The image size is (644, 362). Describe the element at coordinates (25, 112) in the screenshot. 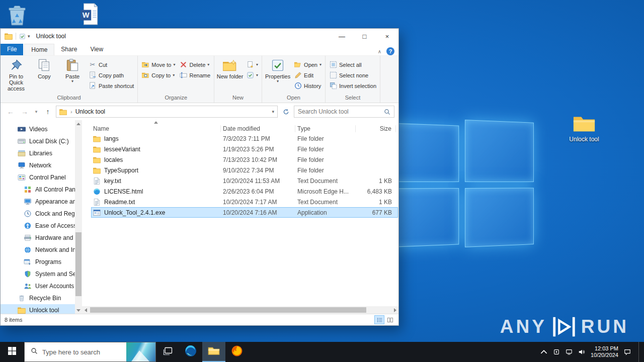

I see `forward-button: →` at that location.